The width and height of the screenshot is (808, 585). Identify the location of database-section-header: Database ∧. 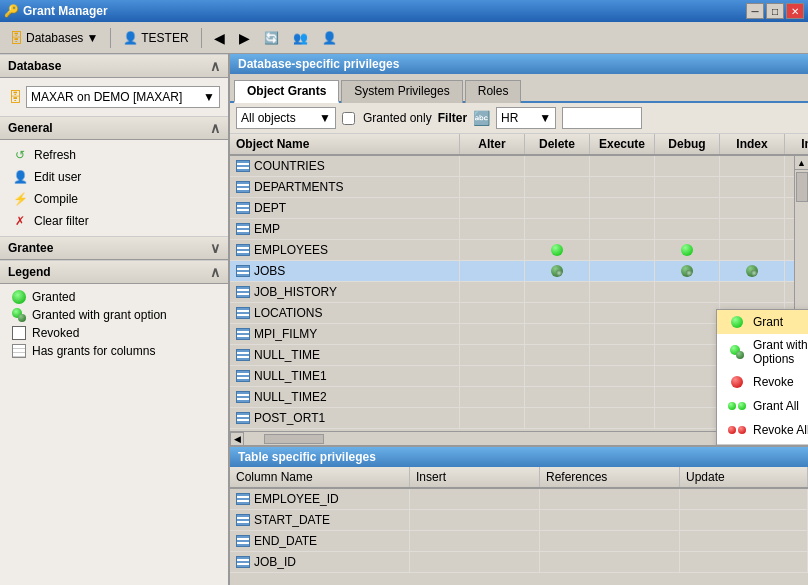
(114, 66).